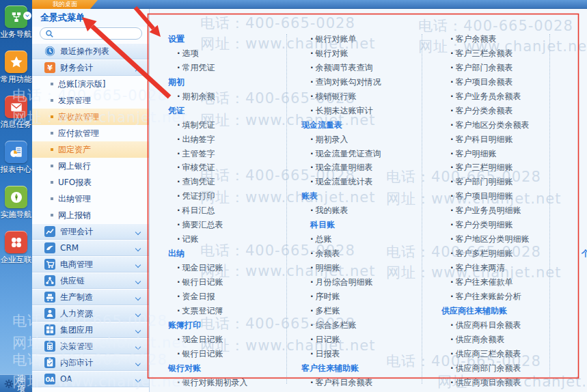 The image size is (587, 392). Describe the element at coordinates (342, 268) in the screenshot. I see `menu-item: ·明细账` at that location.